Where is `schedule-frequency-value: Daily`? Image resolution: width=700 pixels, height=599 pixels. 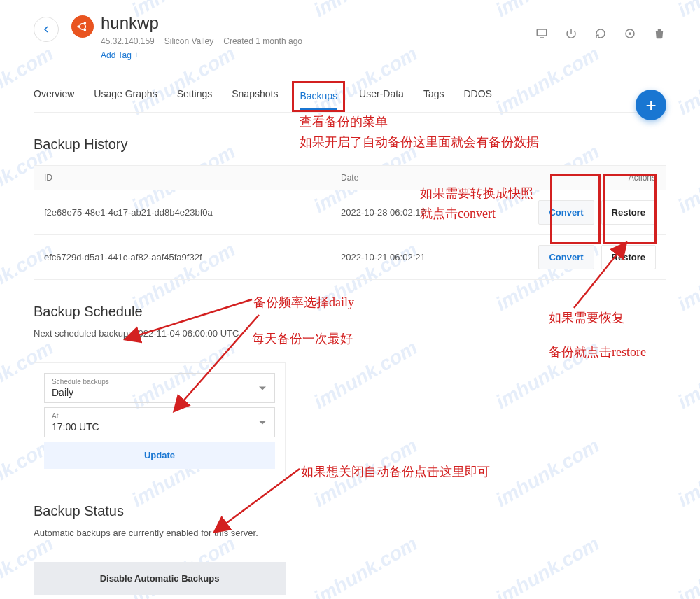 schedule-frequency-value: Daily is located at coordinates (160, 393).